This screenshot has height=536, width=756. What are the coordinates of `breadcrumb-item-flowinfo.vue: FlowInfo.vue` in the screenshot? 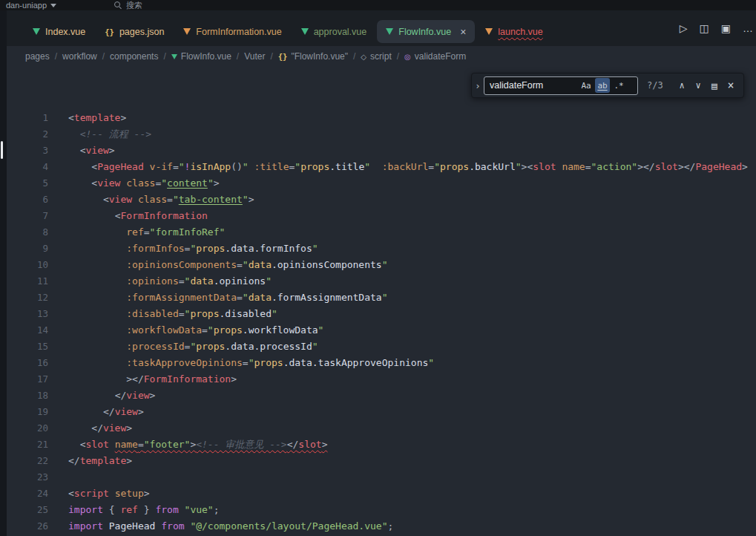 It's located at (202, 56).